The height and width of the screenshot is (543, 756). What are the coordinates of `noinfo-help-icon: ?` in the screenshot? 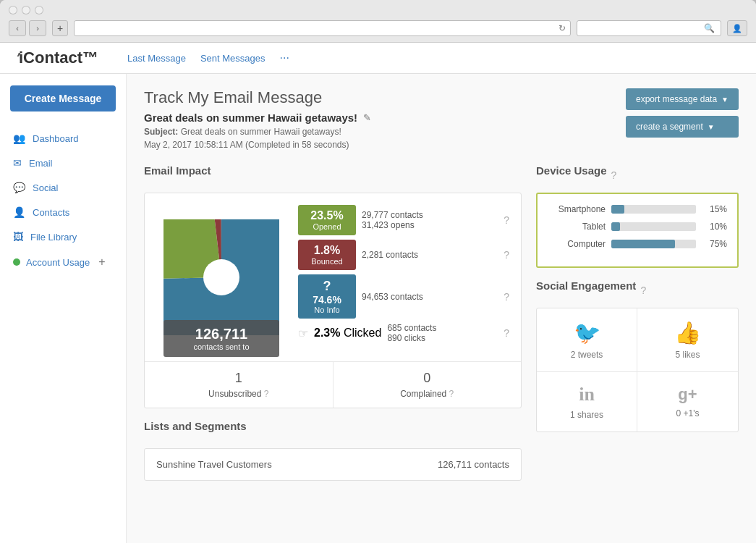 It's located at (506, 297).